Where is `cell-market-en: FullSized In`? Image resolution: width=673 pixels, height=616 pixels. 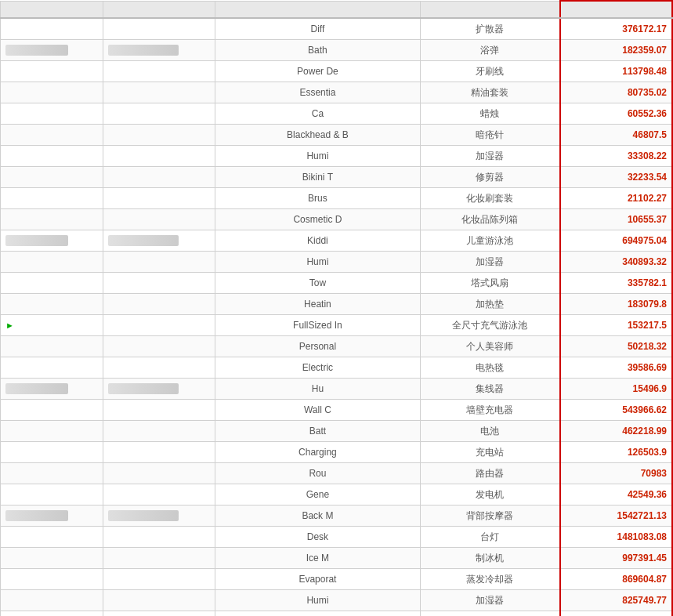 cell-market-en: FullSized In is located at coordinates (317, 326).